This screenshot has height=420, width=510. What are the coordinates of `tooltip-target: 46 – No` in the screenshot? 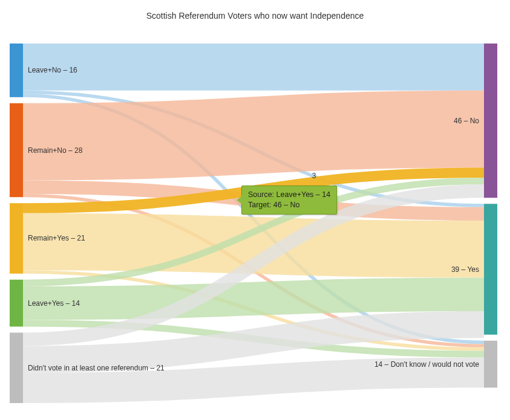 It's located at (287, 205).